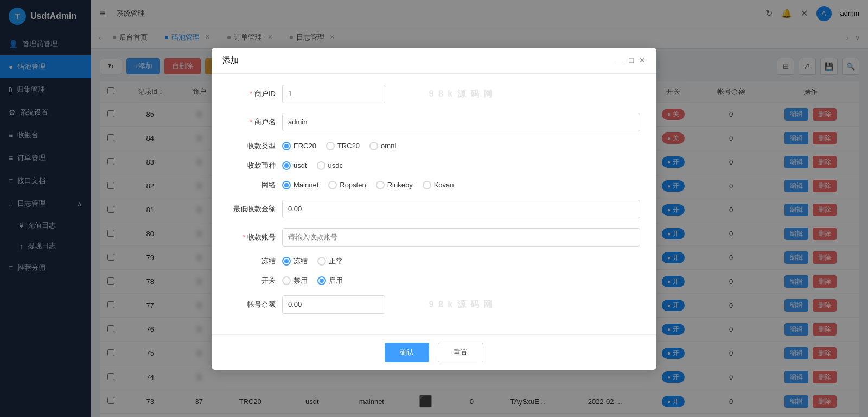  I want to click on balance-label: 帐号余额, so click(255, 305).